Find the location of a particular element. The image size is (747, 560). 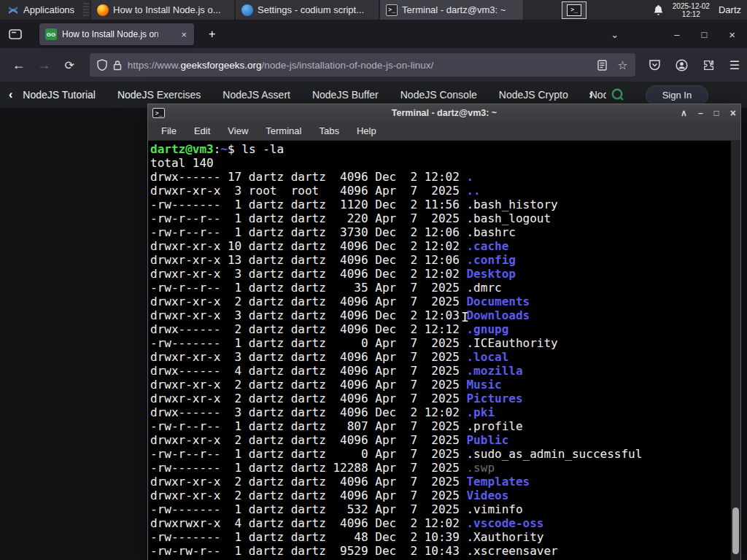

tab-close-icon: × is located at coordinates (184, 35).